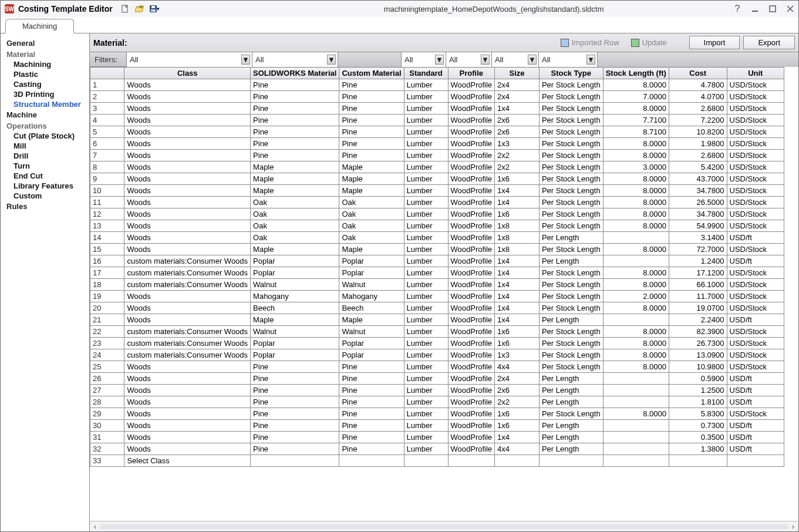  I want to click on row-number: 26, so click(107, 379).